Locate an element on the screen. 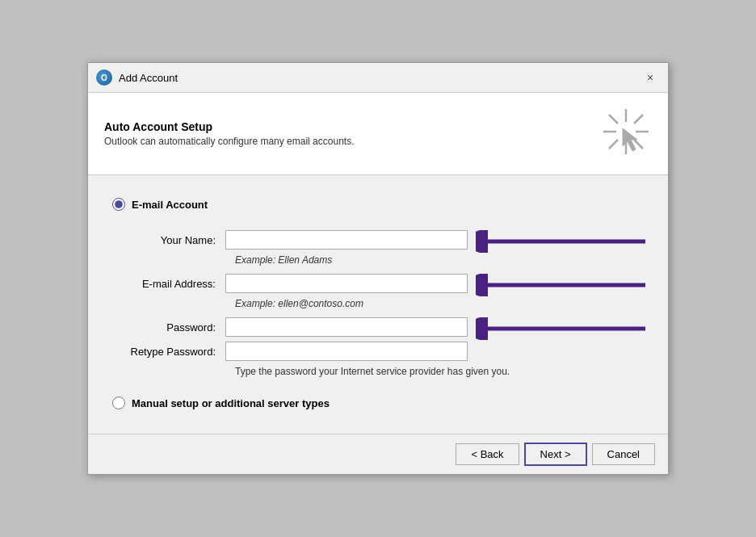  email-account-label: E-mail Account is located at coordinates (170, 205).